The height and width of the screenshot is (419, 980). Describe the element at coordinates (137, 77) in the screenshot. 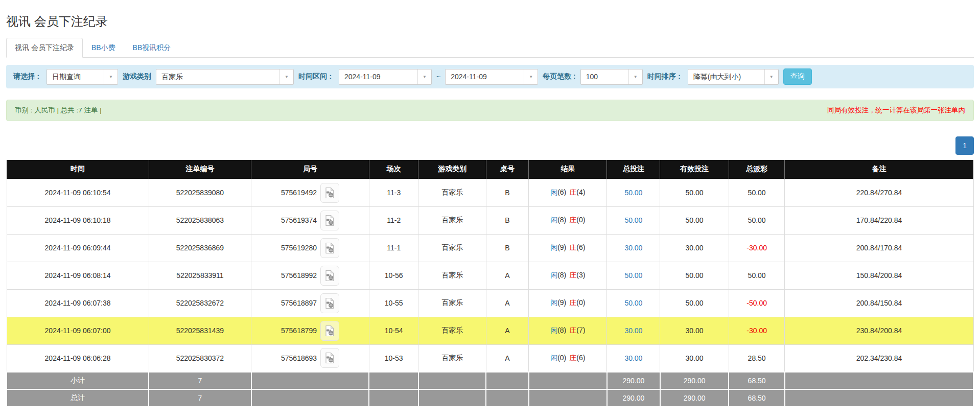

I see `game-type-label: 游戏类别` at that location.